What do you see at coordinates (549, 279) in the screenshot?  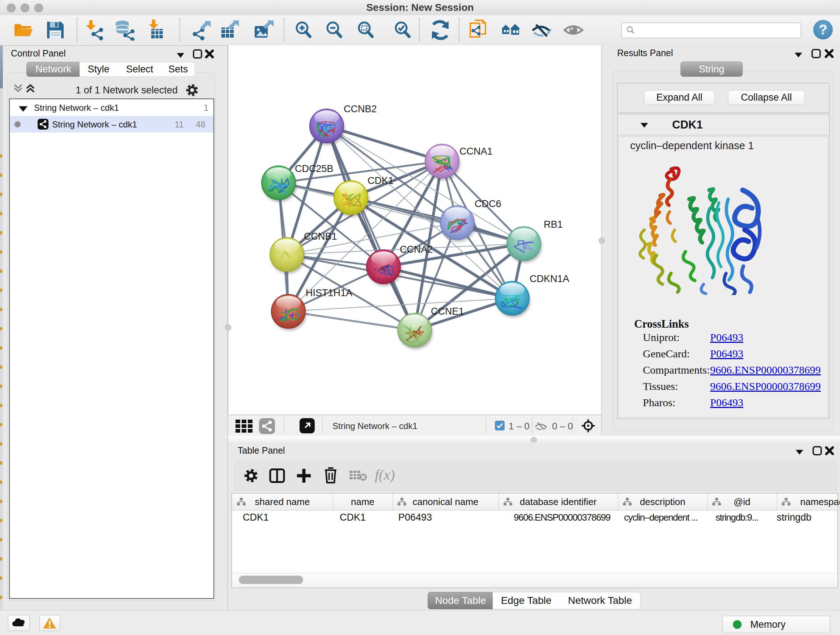 I see `svg-text: CDKN1A` at bounding box center [549, 279].